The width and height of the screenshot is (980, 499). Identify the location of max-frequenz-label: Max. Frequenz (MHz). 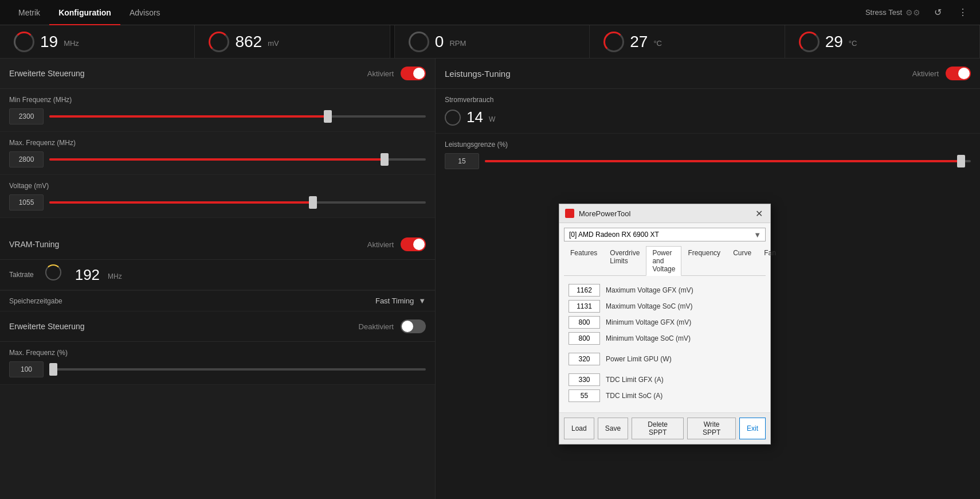
(218, 143).